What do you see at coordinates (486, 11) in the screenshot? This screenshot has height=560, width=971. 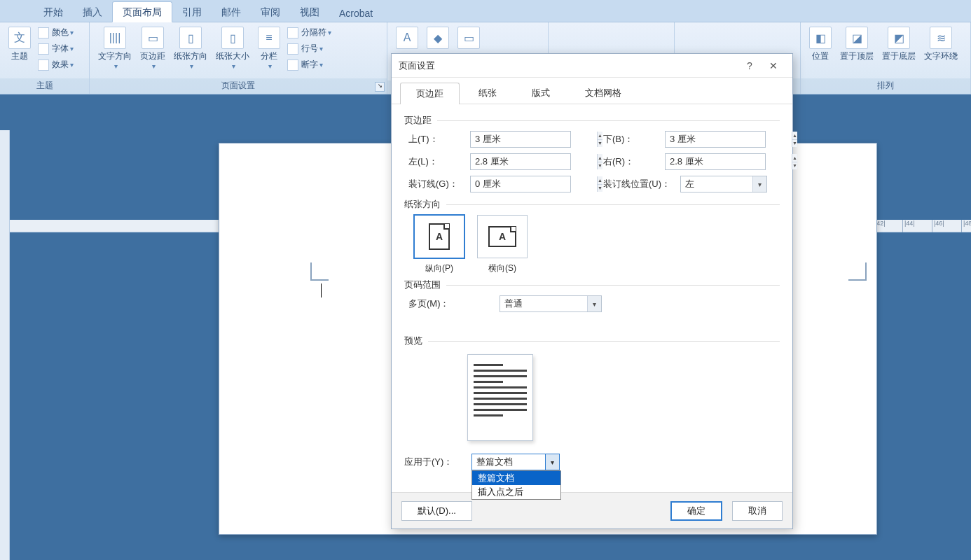 I see `ribbon-tabbar: 开始 插入 页面布局 引用 邮件 审阅 视图 Acrobat` at bounding box center [486, 11].